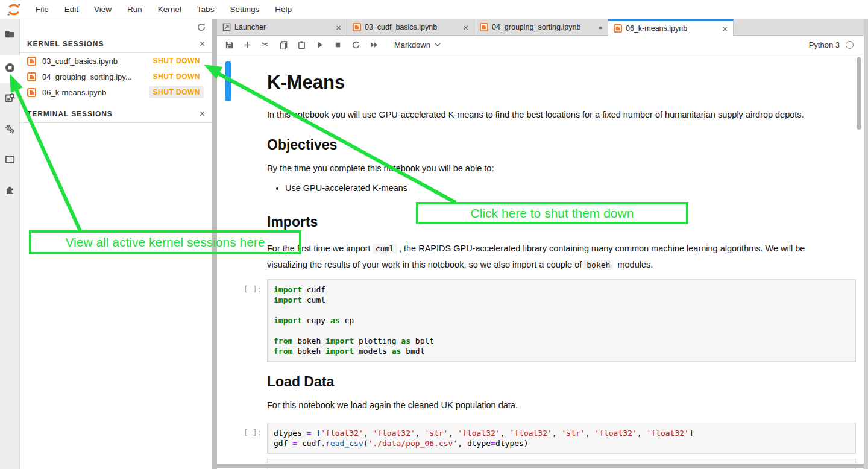 Image resolution: width=868 pixels, height=469 pixels. What do you see at coordinates (301, 45) in the screenshot?
I see `paste-cells-button` at bounding box center [301, 45].